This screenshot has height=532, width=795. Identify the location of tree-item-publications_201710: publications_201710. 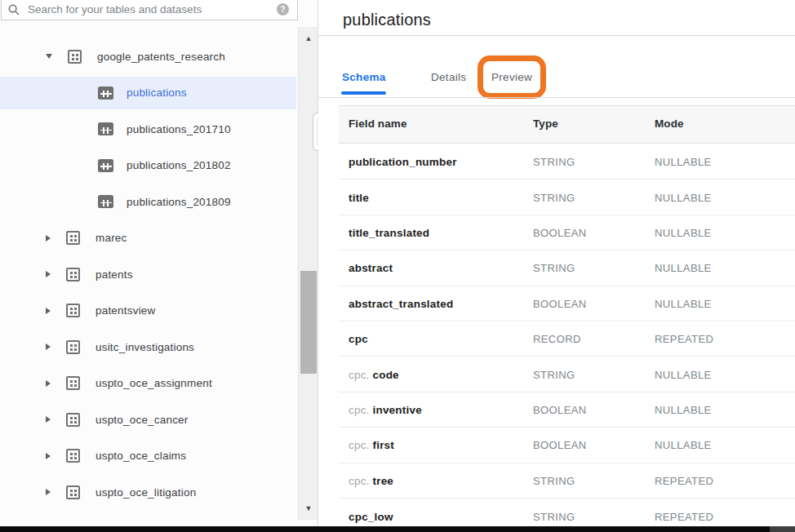
(149, 129).